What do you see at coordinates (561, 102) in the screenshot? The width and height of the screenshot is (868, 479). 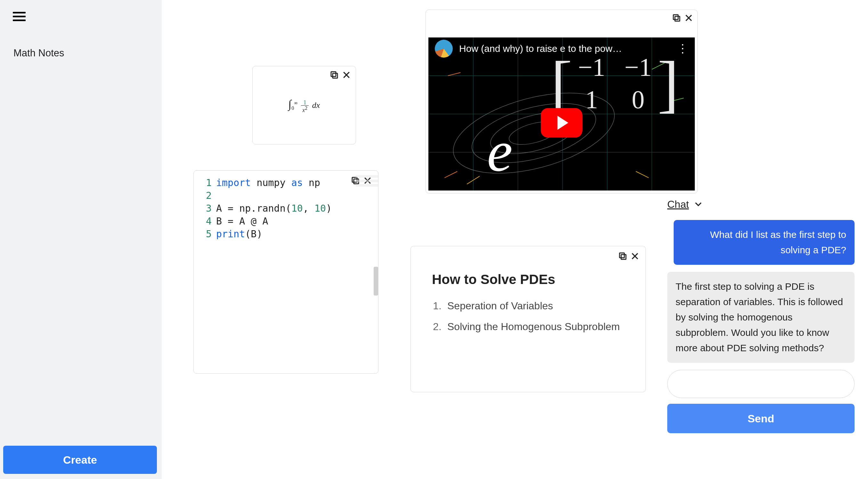 I see `video-card: How (and why) to raise e to the pow… ⋮` at bounding box center [561, 102].